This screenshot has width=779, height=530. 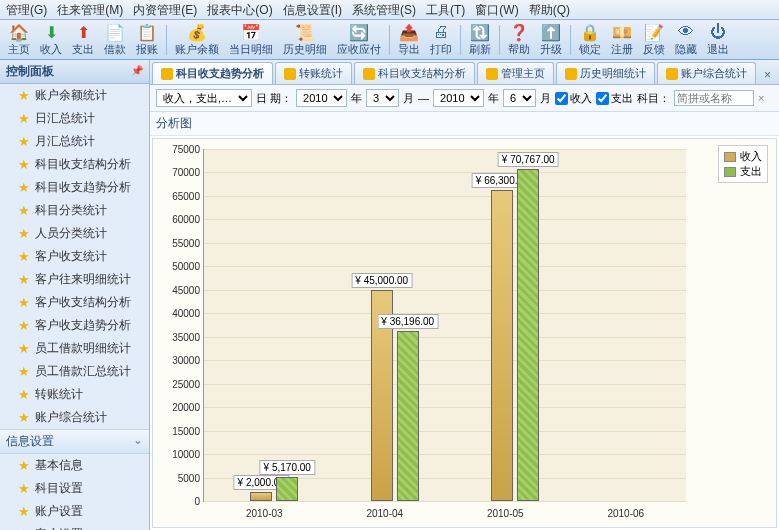 What do you see at coordinates (446, 10) in the screenshot?
I see `menu-item: 工具(T)` at bounding box center [446, 10].